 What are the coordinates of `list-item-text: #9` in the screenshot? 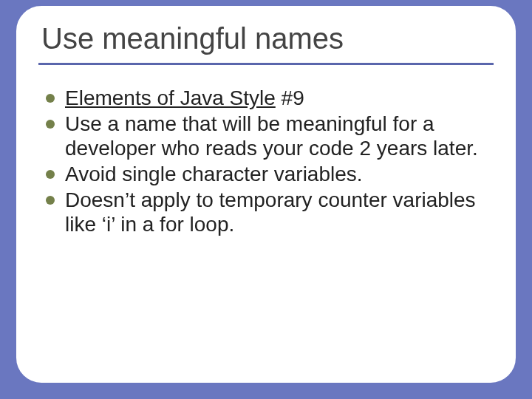 It's located at (290, 98).